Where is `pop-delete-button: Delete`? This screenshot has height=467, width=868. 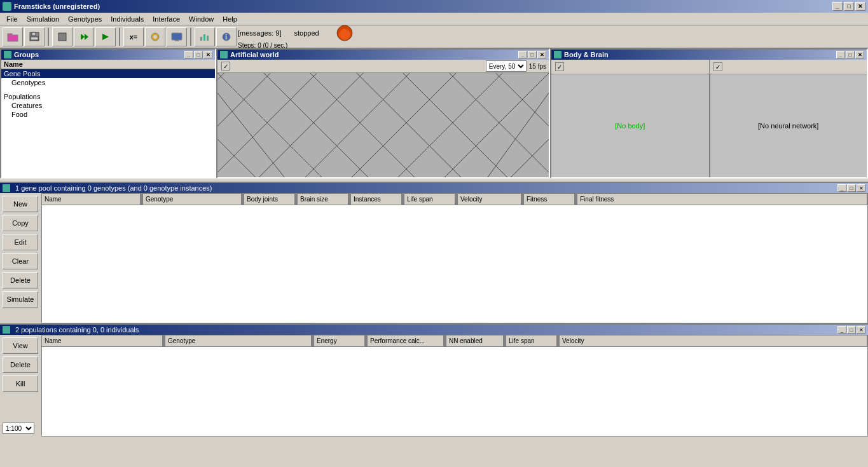
pop-delete-button: Delete is located at coordinates (20, 365).